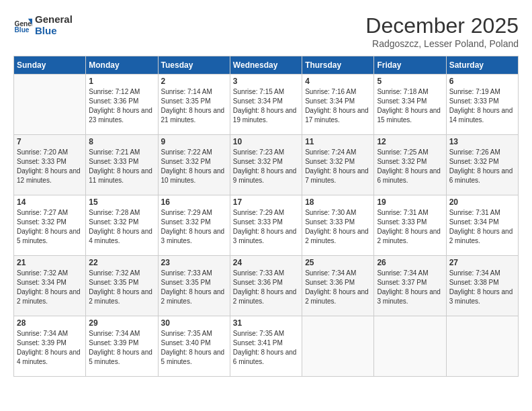 The height and width of the screenshot is (411, 532). What do you see at coordinates (194, 81) in the screenshot?
I see `day-number: 2` at bounding box center [194, 81].